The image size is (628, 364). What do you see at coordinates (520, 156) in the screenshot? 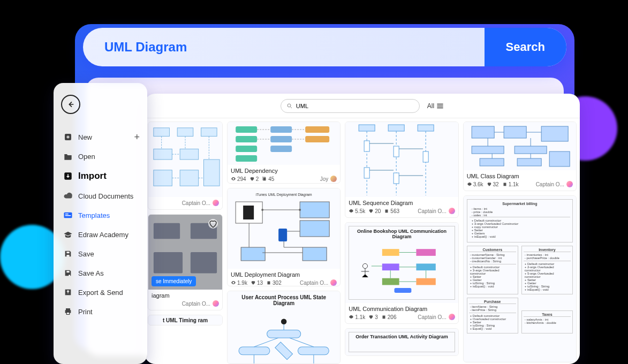
I see `template-card: UML Class Diagram 3.6k 32 1.1k Captain O…` at bounding box center [520, 156].